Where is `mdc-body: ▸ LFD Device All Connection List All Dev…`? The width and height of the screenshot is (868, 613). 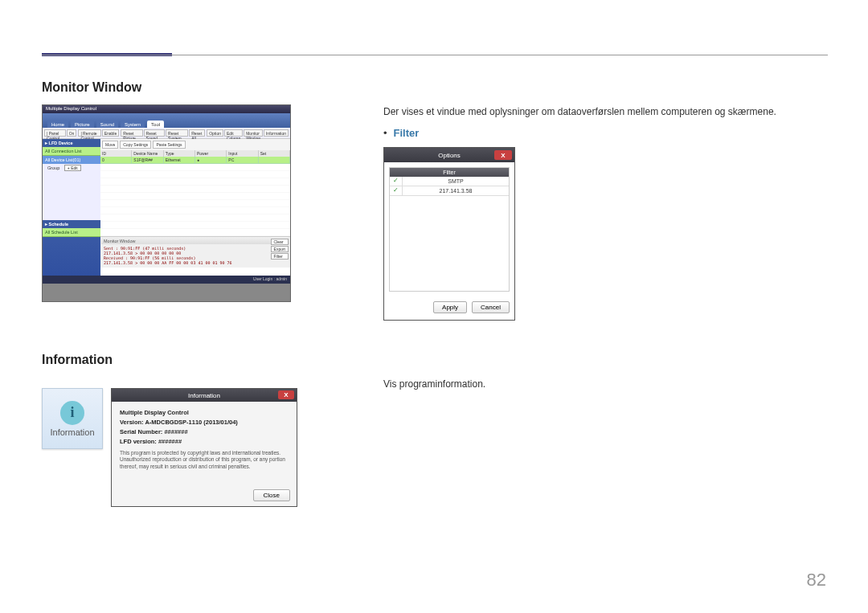
mdc-body: ▸ LFD Device All Connection List All Dev… is located at coordinates (166, 207).